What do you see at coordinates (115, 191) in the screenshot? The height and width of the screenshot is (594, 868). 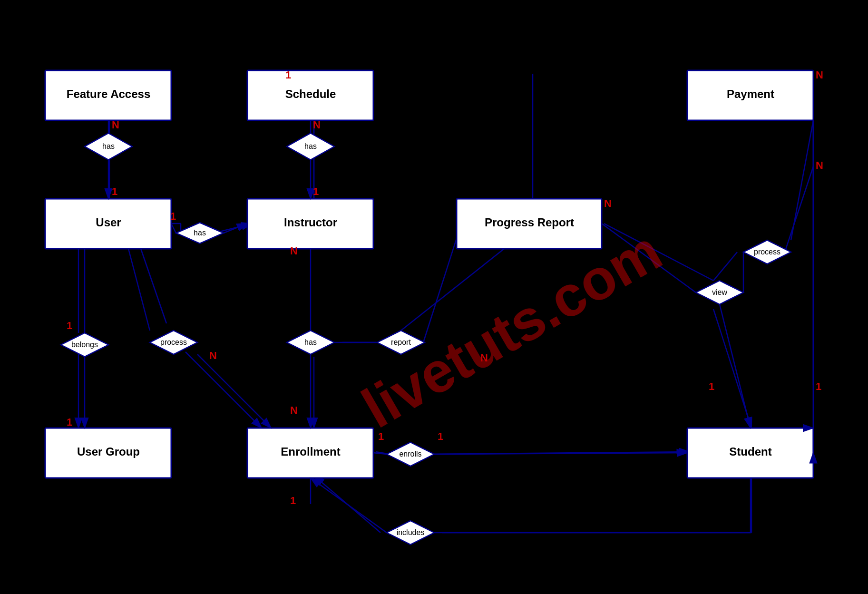 I see `card-1-fa: 1` at bounding box center [115, 191].